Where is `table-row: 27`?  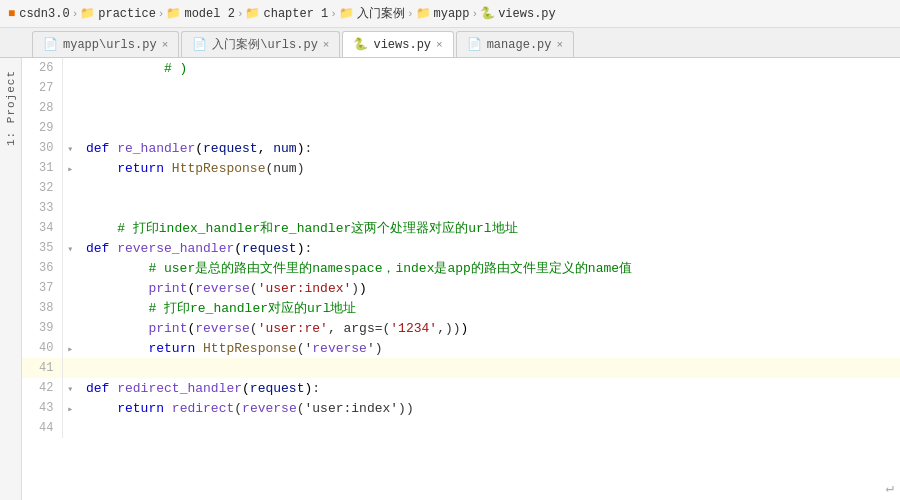
table-row: 27 is located at coordinates (461, 88).